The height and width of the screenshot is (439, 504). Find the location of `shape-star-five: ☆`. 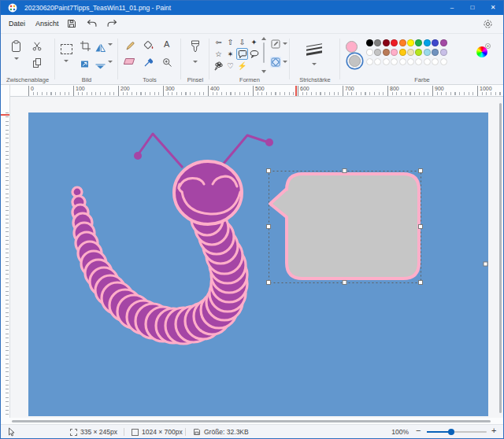

shape-star-five: ☆ is located at coordinates (219, 53).